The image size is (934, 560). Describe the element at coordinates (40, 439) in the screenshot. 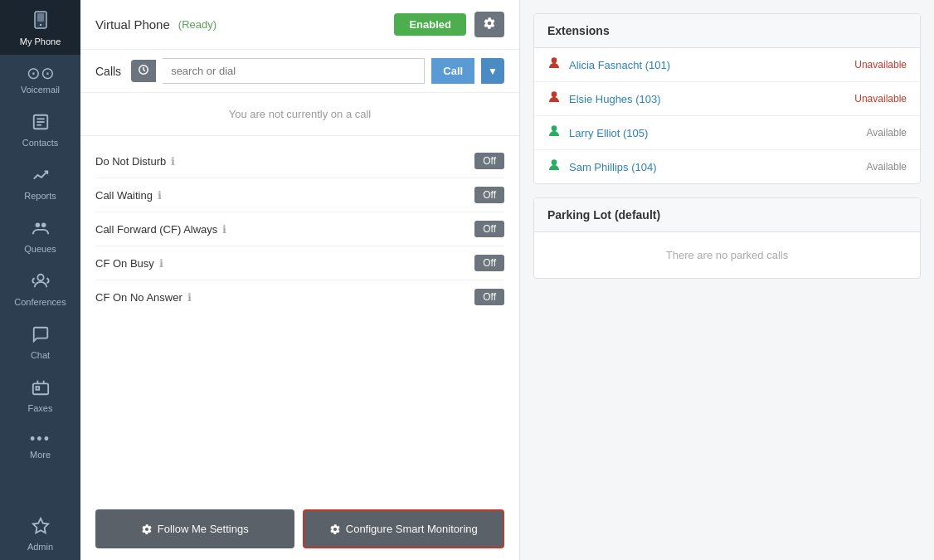

I see `more-icon: •••` at that location.